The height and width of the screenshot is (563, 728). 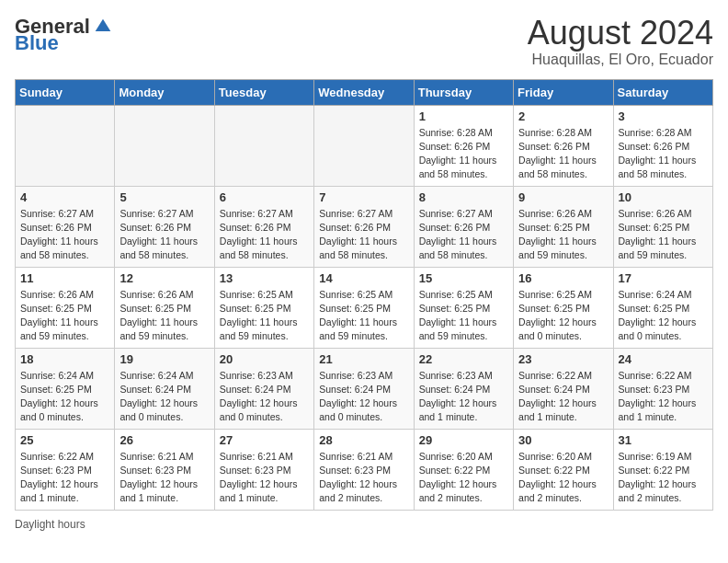 I want to click on day-info: Sunrise: 6:22 AM Sunset: 6:24 PM Dayligh…, so click(x=563, y=397).